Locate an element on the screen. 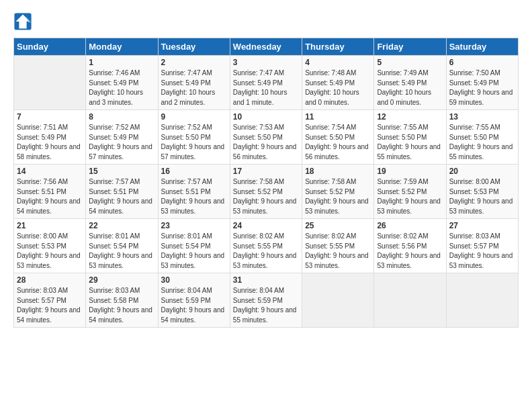 The image size is (532, 411). calendar-cell: 10 Sunrise: 7:53 AMSunset: 5:50 PMDaylig… is located at coordinates (266, 137).